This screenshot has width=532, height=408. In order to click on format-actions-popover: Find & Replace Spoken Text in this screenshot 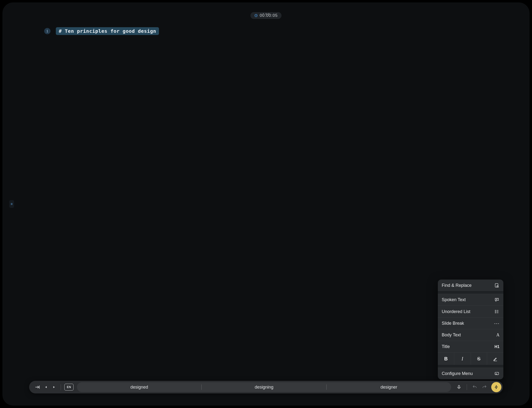, I will do `click(471, 329)`.